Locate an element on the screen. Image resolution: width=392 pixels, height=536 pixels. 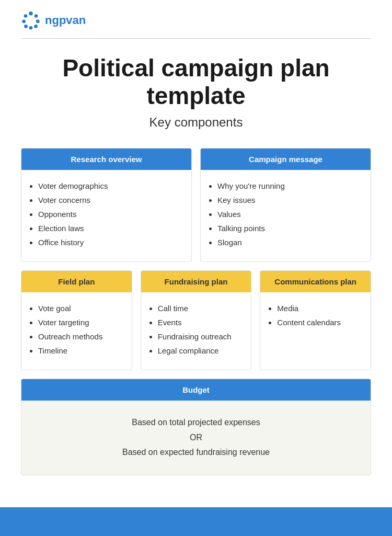
budget-text: Based on total projected expenses OR Bas… is located at coordinates (196, 438).